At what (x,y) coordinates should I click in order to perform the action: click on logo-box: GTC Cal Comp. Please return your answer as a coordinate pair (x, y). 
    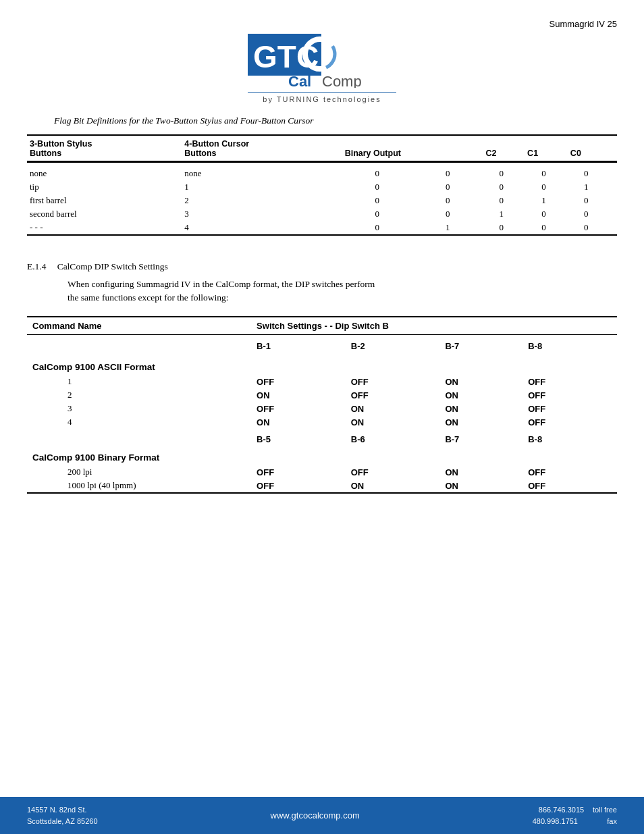
    Looking at the image, I should click on (322, 61).